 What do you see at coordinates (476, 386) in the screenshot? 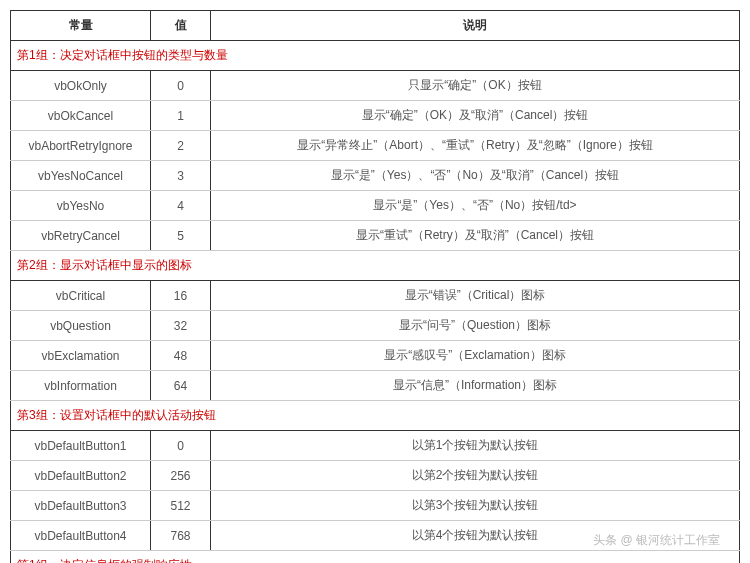
I see `cell-desc: 显示“信息”（Information）图标` at bounding box center [476, 386].